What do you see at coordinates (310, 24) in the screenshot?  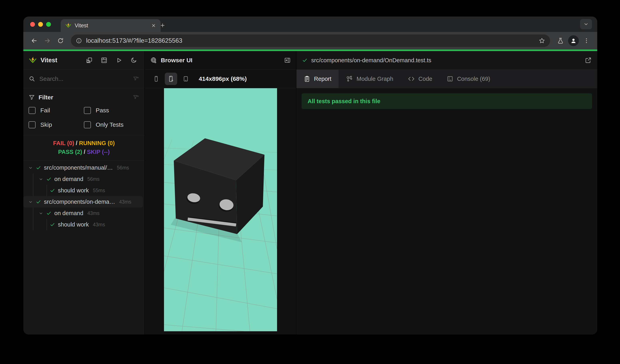 I see `browser-tabstrip: Vitest` at bounding box center [310, 24].